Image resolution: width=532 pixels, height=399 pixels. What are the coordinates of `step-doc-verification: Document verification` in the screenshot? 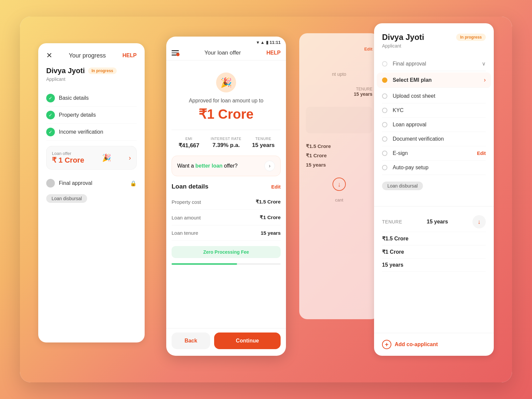 It's located at (434, 139).